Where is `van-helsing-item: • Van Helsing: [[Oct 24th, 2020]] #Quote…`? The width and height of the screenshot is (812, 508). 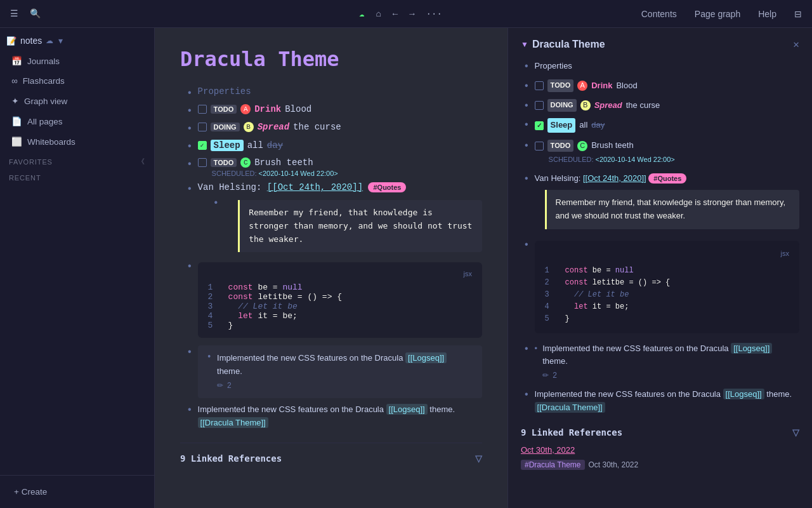 van-helsing-item: • Van Helsing: [[Oct 24th, 2020]] #Quote… is located at coordinates (331, 218).